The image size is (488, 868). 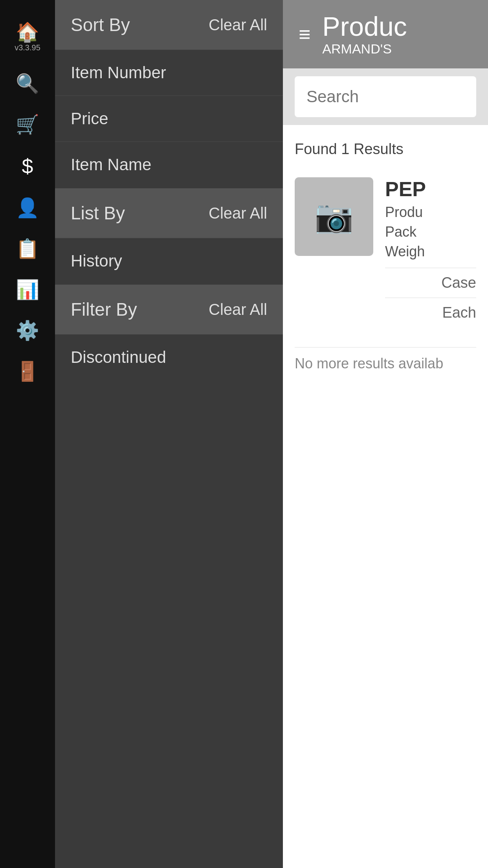 What do you see at coordinates (28, 290) in the screenshot?
I see `nav-reports: 📊` at bounding box center [28, 290].